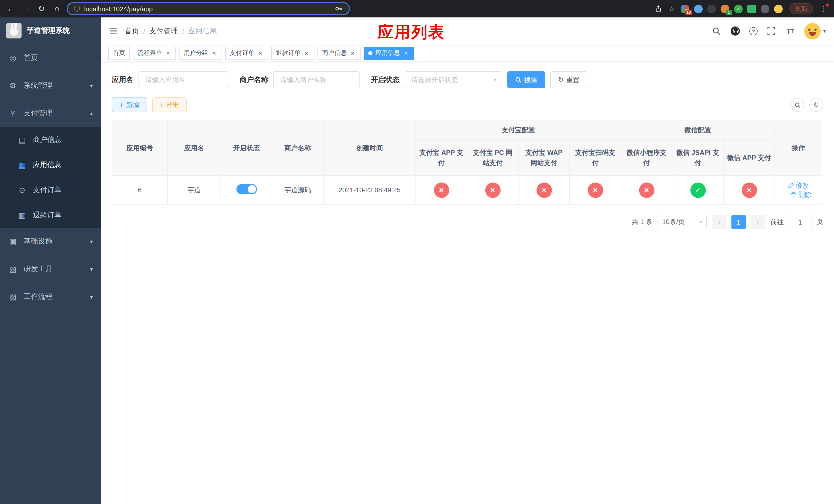 The height and width of the screenshot is (504, 834). What do you see at coordinates (51, 140) in the screenshot?
I see `sidebar-item-merchant-info: ▤ 商户信息` at bounding box center [51, 140].